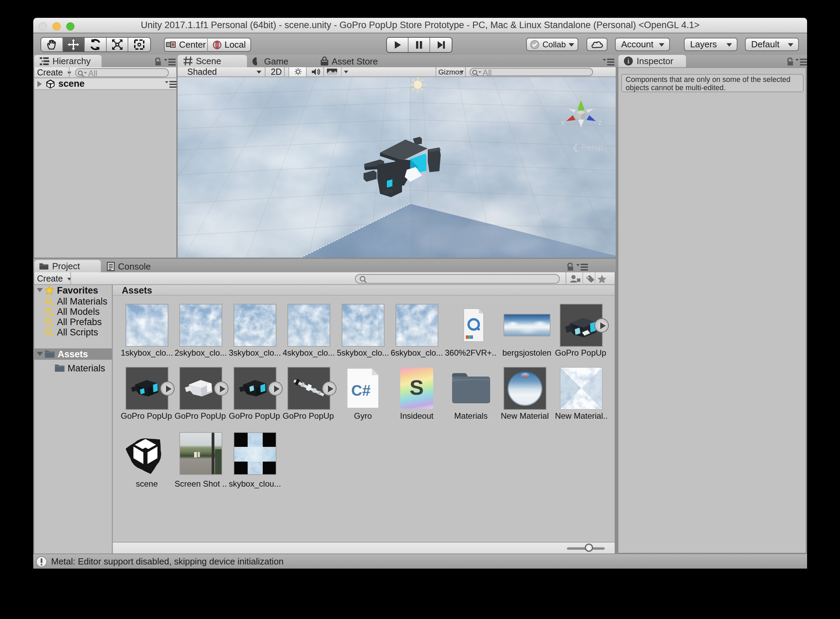 Image resolution: width=840 pixels, height=619 pixels. I want to click on svg-text: z, so click(600, 122).